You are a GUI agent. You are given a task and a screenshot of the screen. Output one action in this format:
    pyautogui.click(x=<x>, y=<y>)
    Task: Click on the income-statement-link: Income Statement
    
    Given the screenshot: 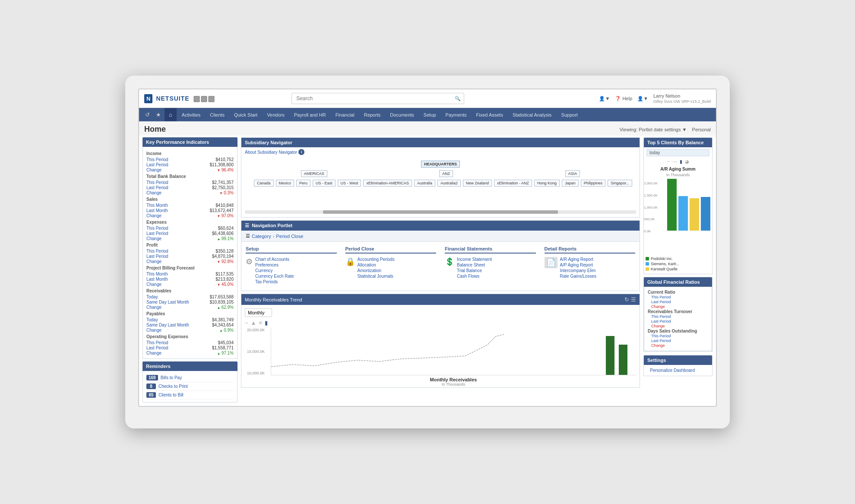 What is the action you would take?
    pyautogui.click(x=474, y=259)
    